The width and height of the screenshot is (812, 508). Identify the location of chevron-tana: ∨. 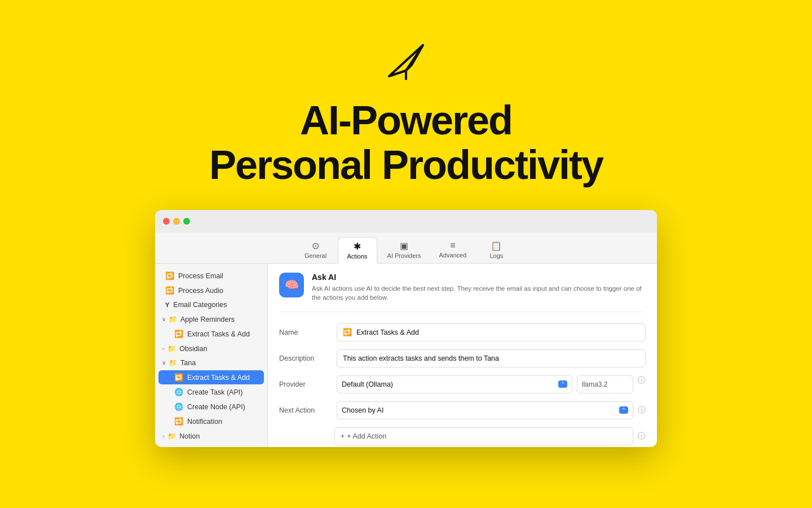
(164, 362).